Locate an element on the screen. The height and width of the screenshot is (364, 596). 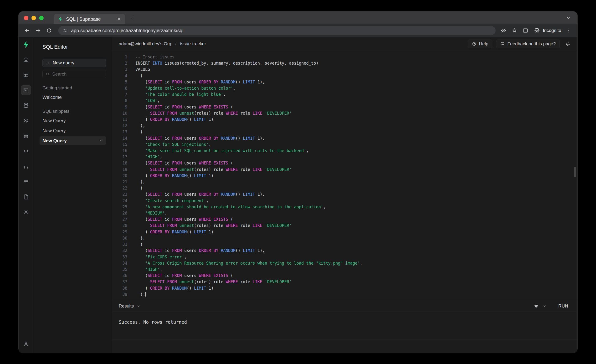
run-options-chevron-icon is located at coordinates (544, 306).